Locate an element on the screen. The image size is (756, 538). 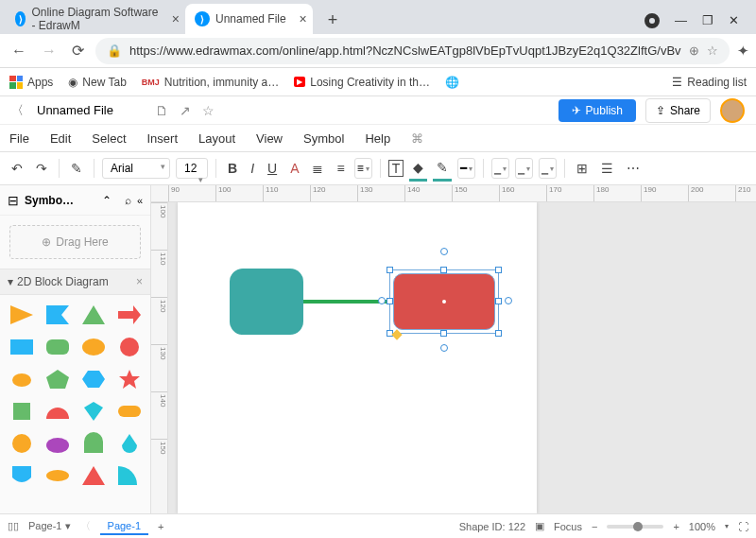
shape-ellipse is located at coordinates (94, 347).